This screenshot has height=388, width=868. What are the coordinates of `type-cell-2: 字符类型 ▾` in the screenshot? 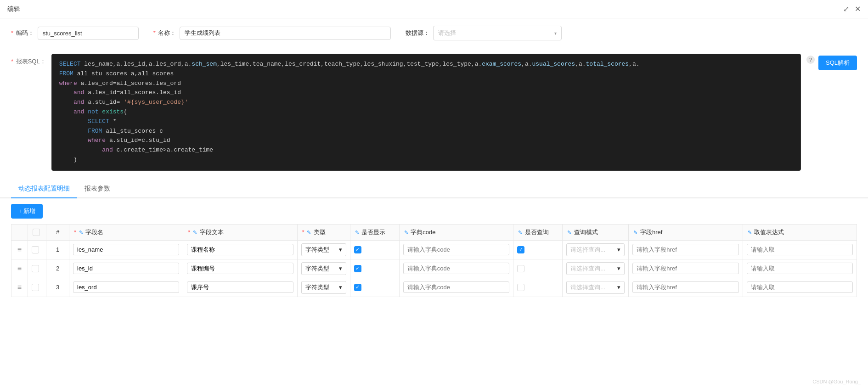 It's located at (323, 268).